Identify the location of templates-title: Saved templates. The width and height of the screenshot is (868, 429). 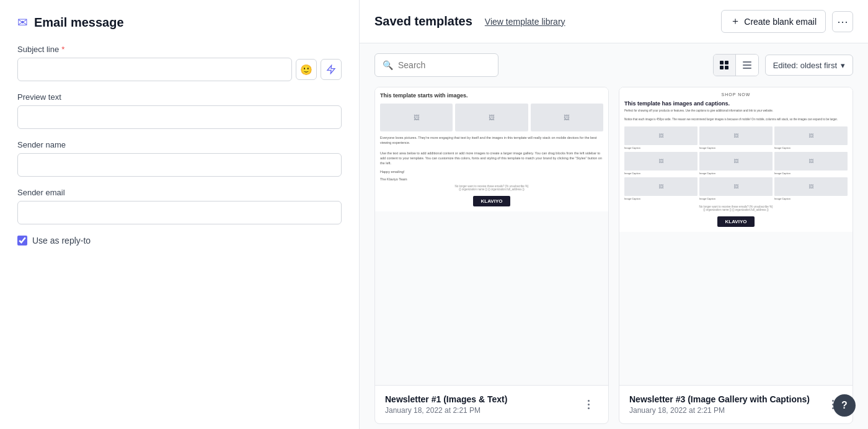
(423, 21).